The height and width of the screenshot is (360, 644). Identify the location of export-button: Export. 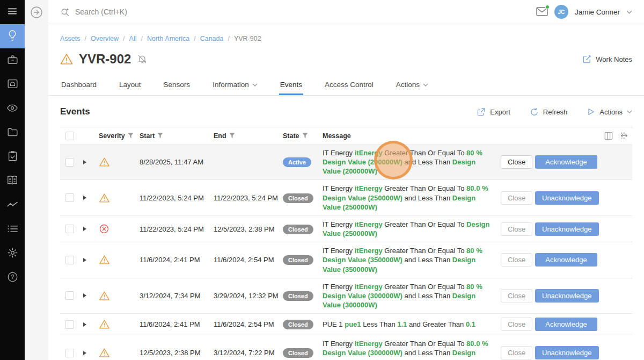
(494, 112).